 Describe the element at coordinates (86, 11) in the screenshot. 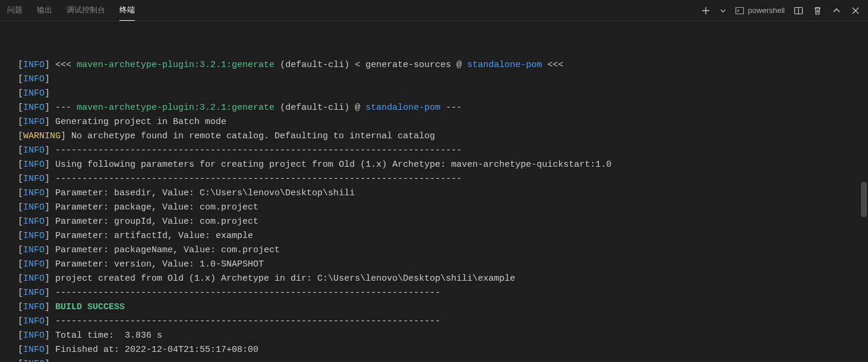

I see `tab-debug: 调试控制台` at that location.